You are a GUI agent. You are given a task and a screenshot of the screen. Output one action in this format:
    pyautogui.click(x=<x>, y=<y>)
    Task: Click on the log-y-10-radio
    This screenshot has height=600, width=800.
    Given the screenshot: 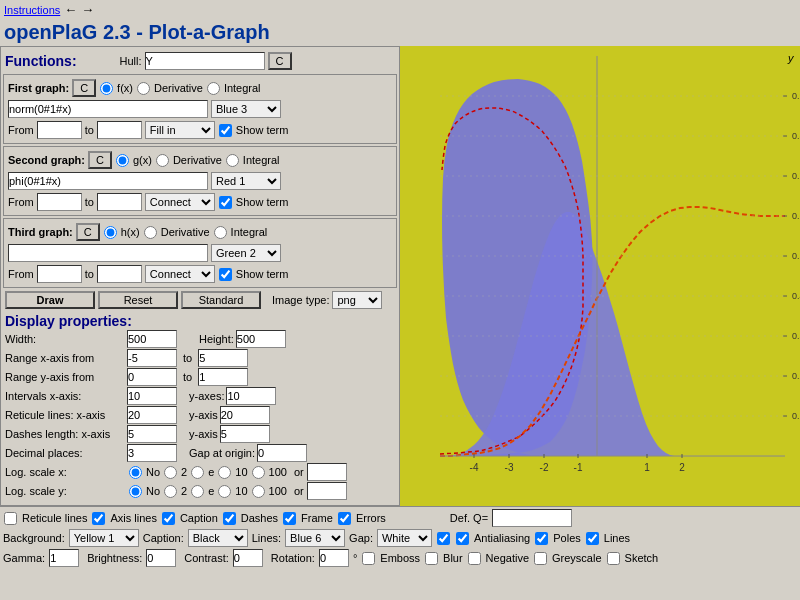 What is the action you would take?
    pyautogui.click(x=224, y=492)
    